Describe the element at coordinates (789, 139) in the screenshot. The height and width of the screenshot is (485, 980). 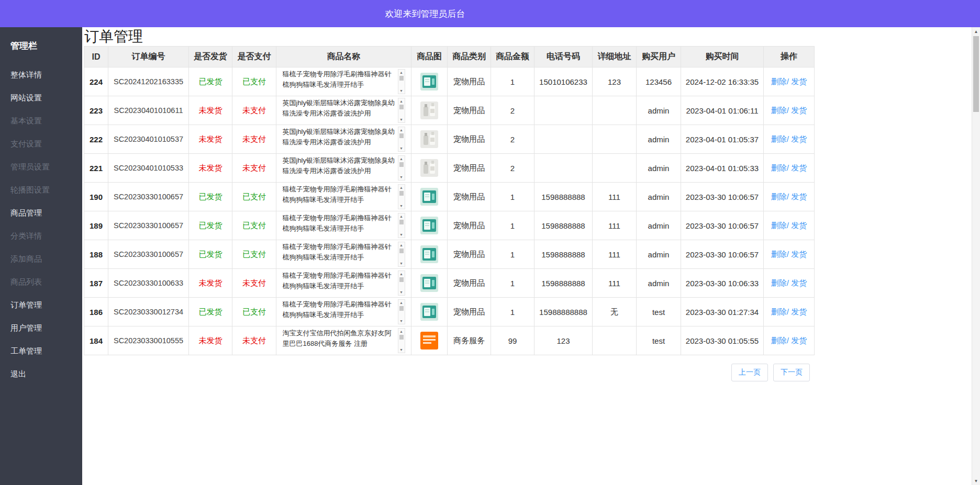
I see `actions-cell: 删除/ 发货` at that location.